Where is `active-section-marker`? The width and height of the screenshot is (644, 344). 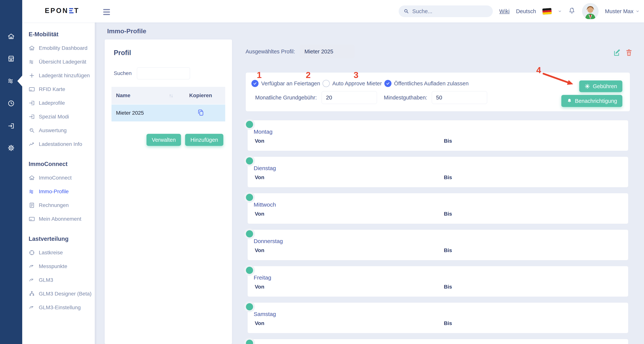 active-section-marker is located at coordinates (20, 81).